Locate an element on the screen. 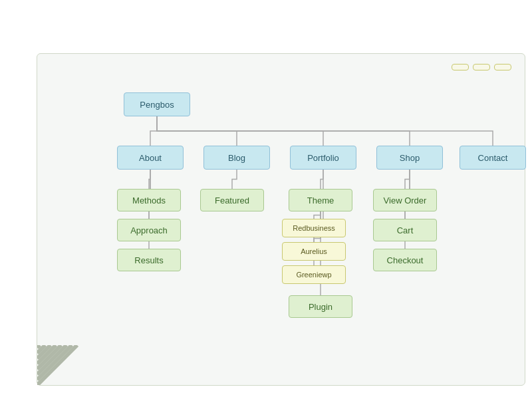  node-featured: Featured is located at coordinates (232, 200).